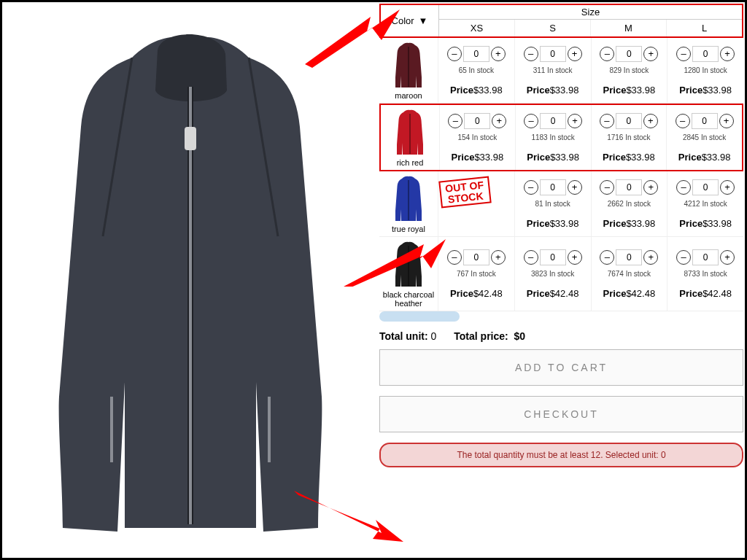 Image resolution: width=747 pixels, height=560 pixels. I want to click on stock-label: 154 In stock, so click(477, 137).